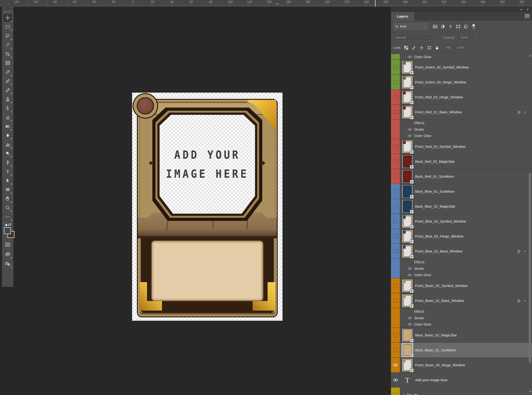  What do you see at coordinates (473, 67) in the screenshot?
I see `layer-name: Front_Green_02_Symbol_Window` at bounding box center [473, 67].